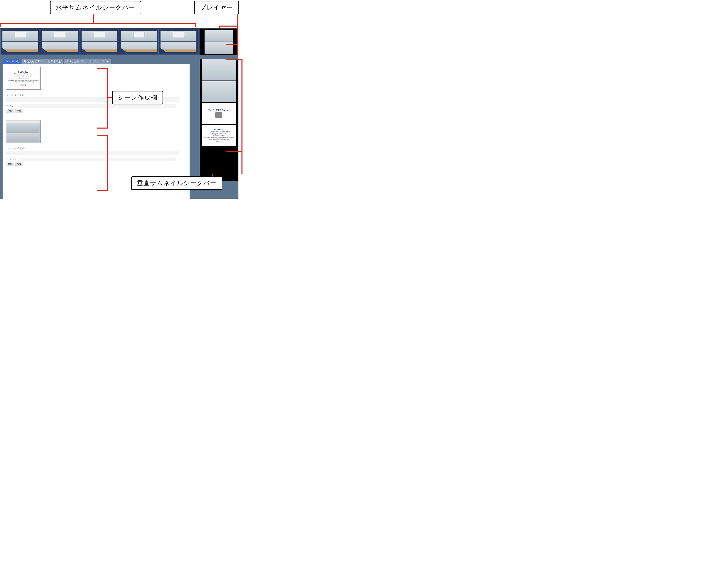 This screenshot has height=588, width=723. Describe the element at coordinates (93, 153) in the screenshot. I see `scene-title-input` at that location.